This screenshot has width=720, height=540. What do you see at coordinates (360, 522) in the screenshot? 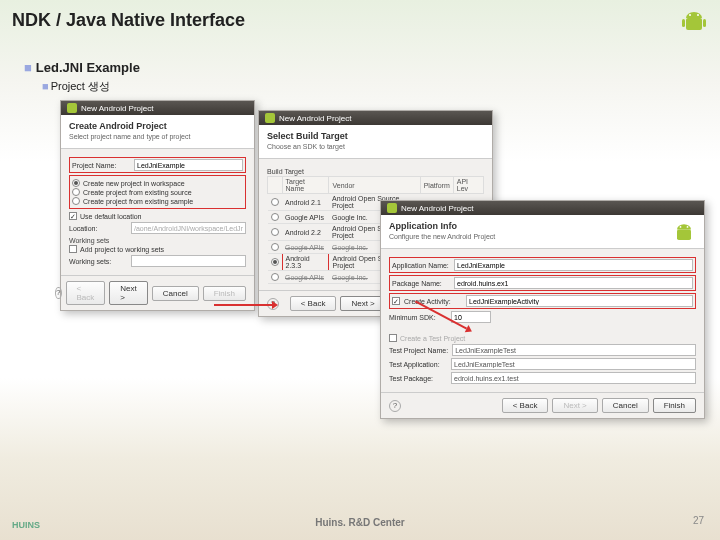
I see `footer-text: Huins. R&D Center` at bounding box center [360, 522].